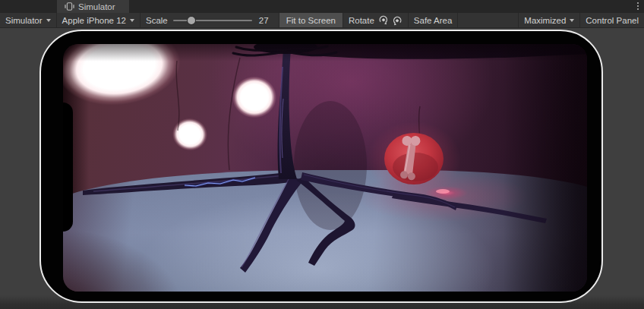  What do you see at coordinates (191, 20) in the screenshot?
I see `scale-slider-thumb` at bounding box center [191, 20].